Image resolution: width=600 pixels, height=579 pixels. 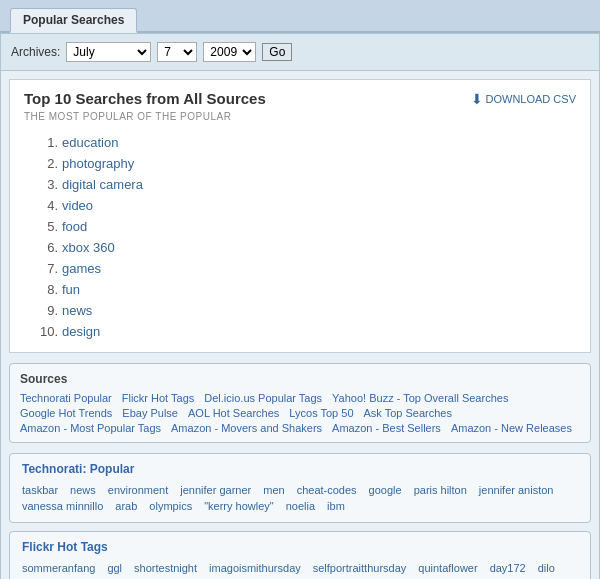 What do you see at coordinates (300, 16) in the screenshot?
I see `tab-bar: Popular Searches` at bounding box center [300, 16].